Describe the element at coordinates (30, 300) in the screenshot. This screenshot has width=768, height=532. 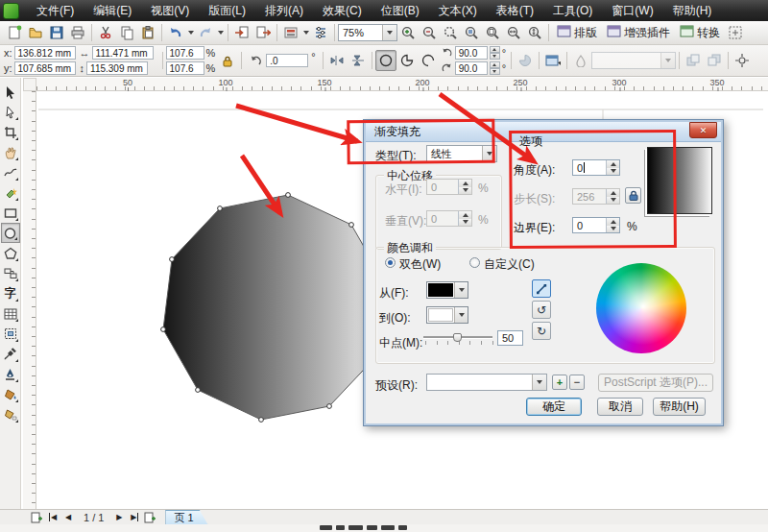
I see `vertical-ruler` at that location.